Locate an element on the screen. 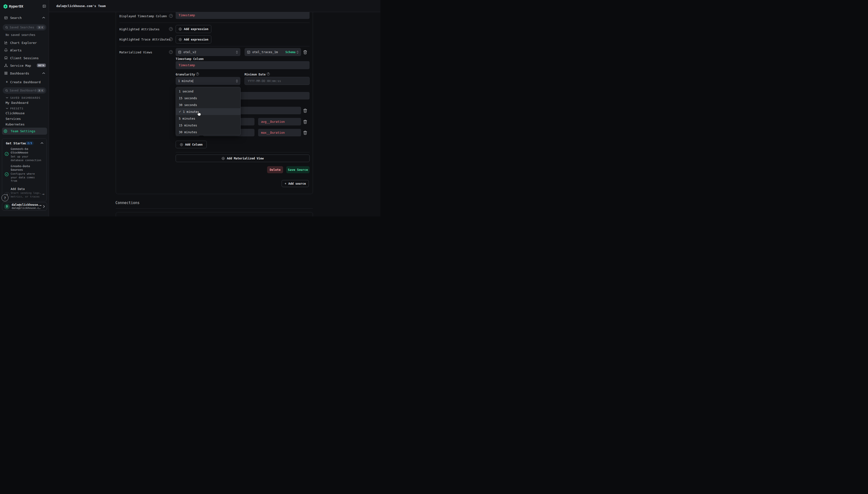 The height and width of the screenshot is (494, 868). granularity-option: 5 minutes is located at coordinates (208, 118).